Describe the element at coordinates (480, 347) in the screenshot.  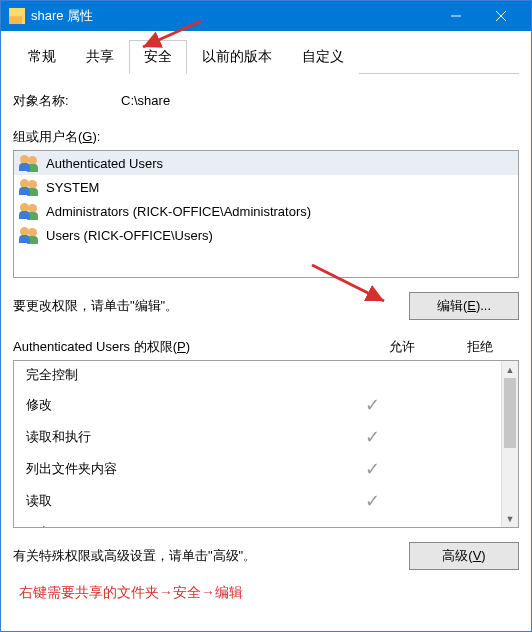
I see `deny-header: 拒绝` at that location.